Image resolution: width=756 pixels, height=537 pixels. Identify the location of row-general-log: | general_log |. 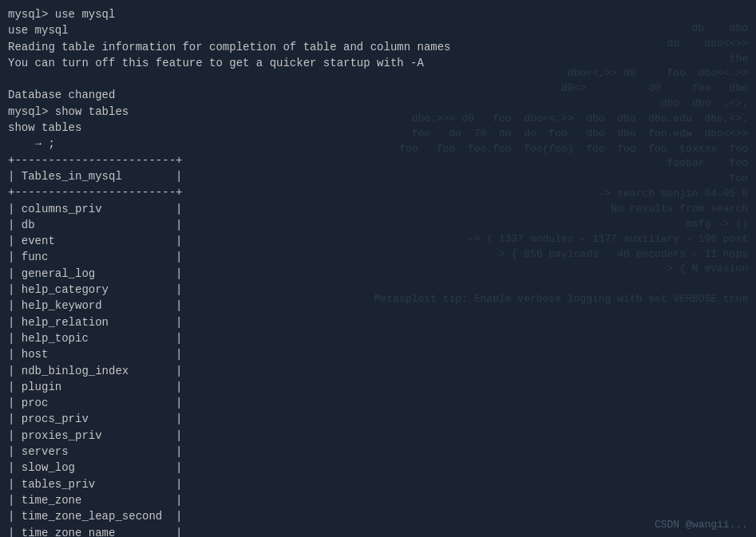
(378, 274).